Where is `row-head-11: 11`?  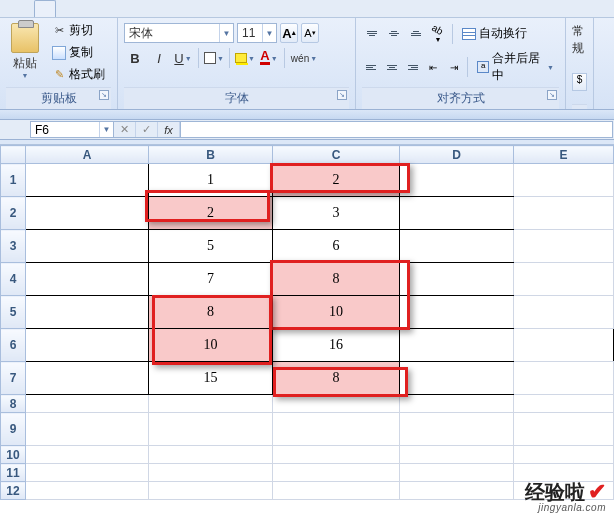
row-head-11: 11 is located at coordinates (14, 473).